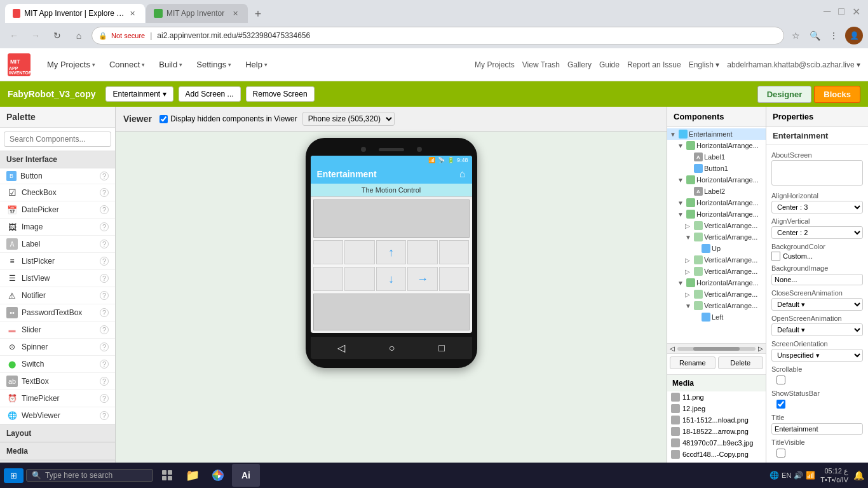  What do you see at coordinates (817, 429) in the screenshot?
I see `title-input` at bounding box center [817, 429].